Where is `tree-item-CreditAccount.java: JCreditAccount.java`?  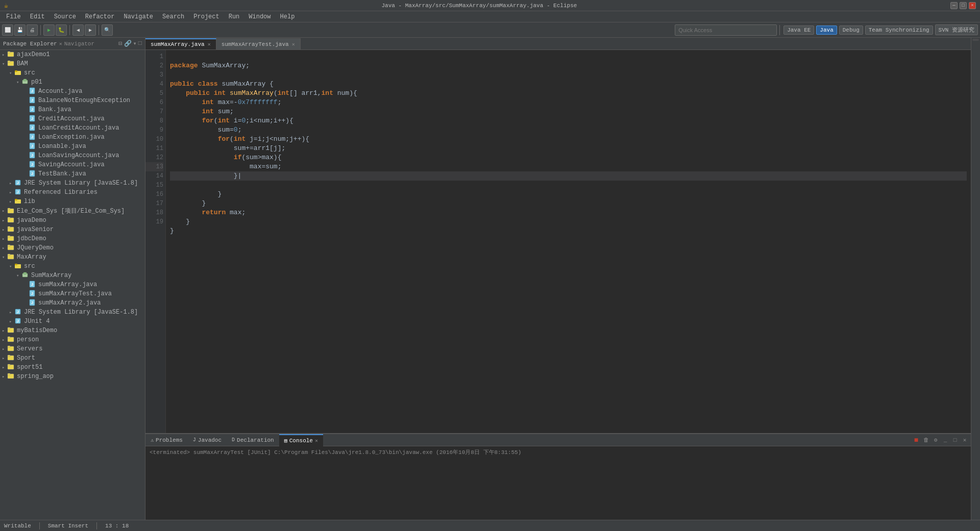 tree-item-CreditAccount.java: JCreditAccount.java is located at coordinates (72, 119).